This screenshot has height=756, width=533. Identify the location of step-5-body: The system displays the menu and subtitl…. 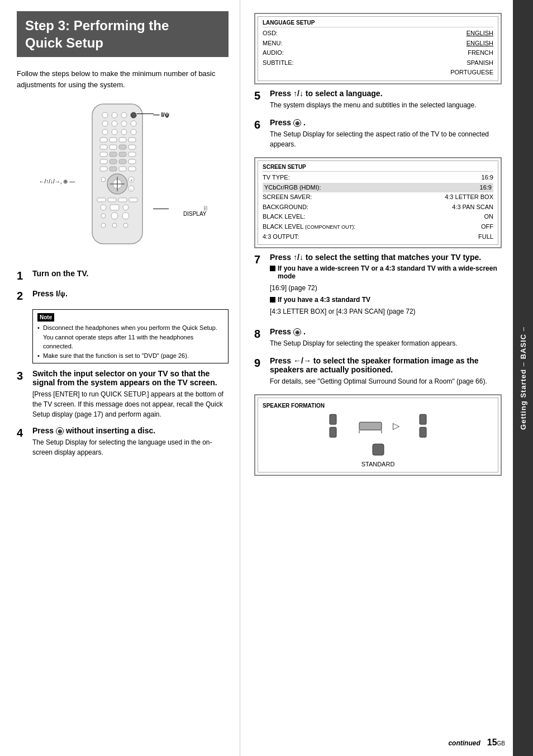
(386, 105).